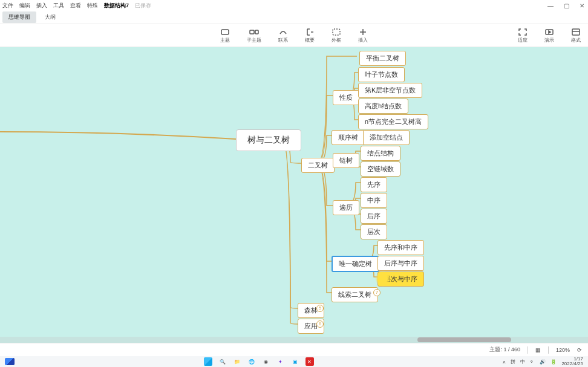 The height and width of the screenshot is (367, 588). Describe the element at coordinates (566, 6) in the screenshot. I see `window-max-button: ▢` at that location.